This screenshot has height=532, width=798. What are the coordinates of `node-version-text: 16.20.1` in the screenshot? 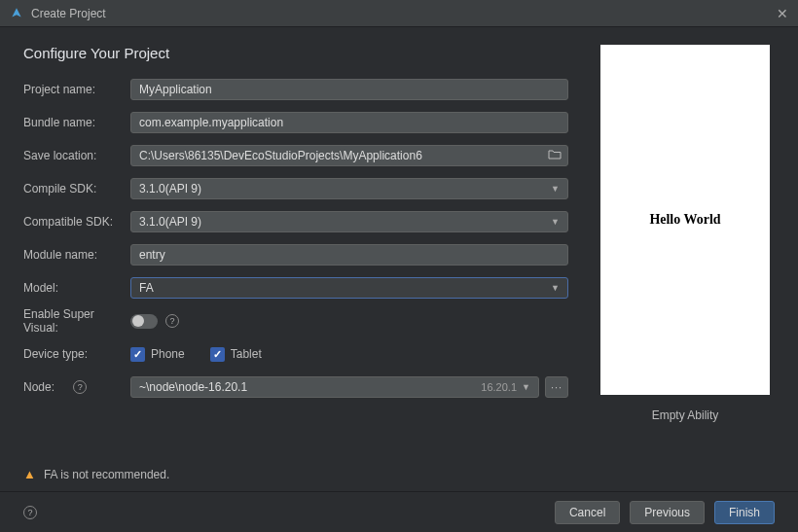 It's located at (498, 387).